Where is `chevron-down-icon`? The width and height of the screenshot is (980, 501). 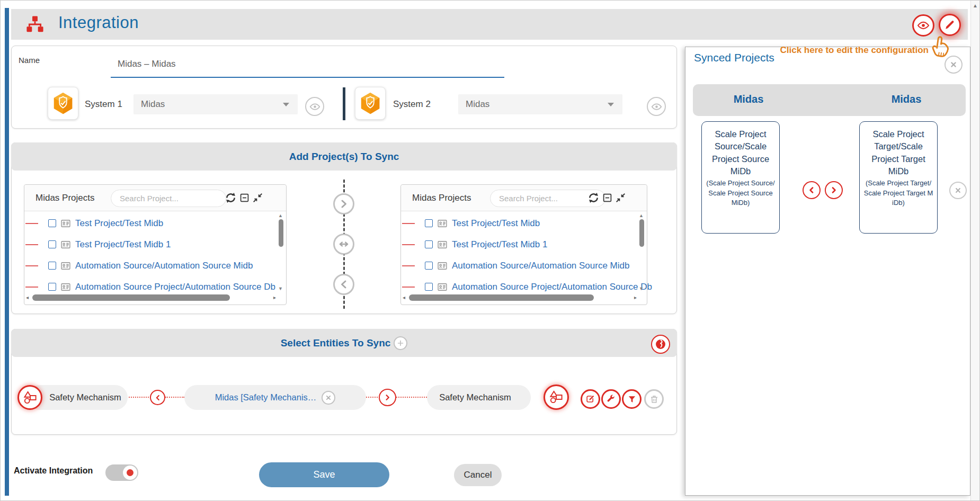
chevron-down-icon is located at coordinates (286, 105).